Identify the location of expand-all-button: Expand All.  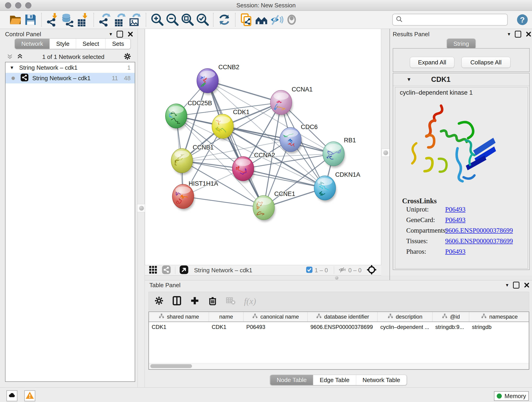
(432, 62).